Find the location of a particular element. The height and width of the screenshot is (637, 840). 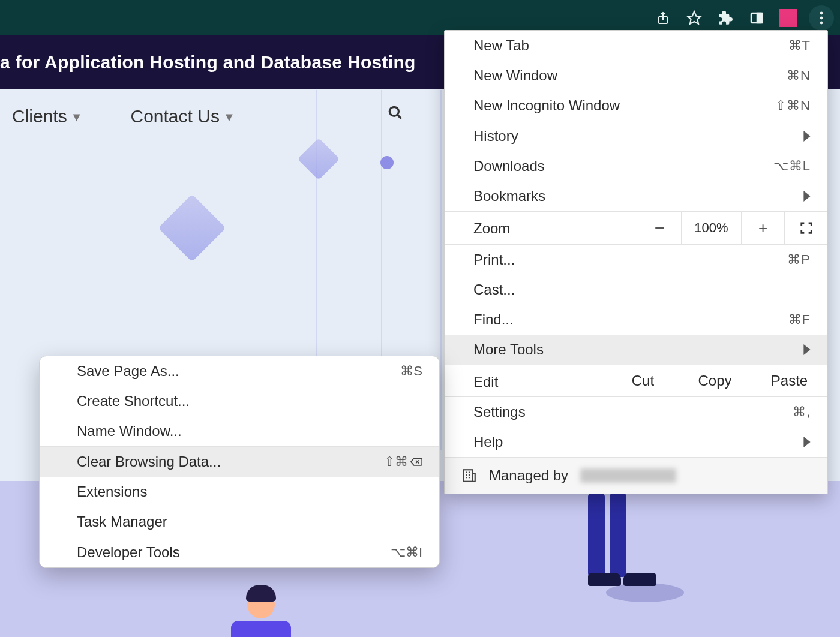

menu-new-incognito: New Incognito Window ⇧⌘N is located at coordinates (636, 106).